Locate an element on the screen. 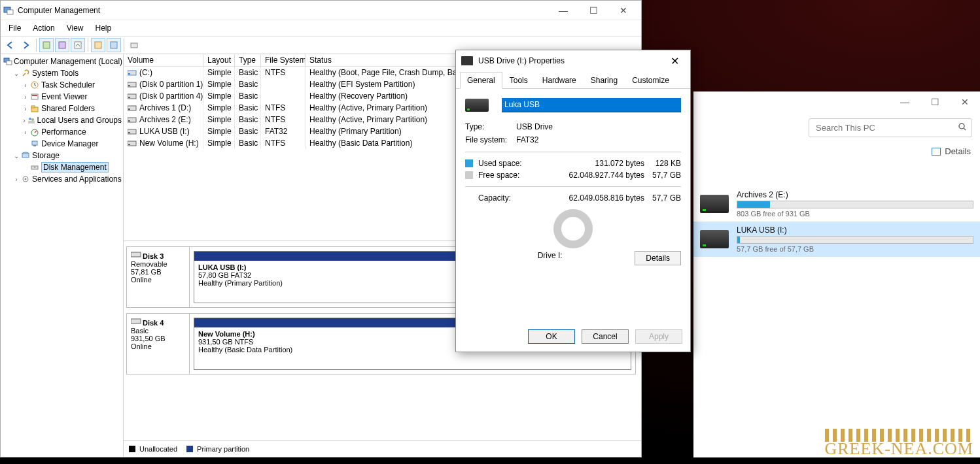 The image size is (980, 464). menu-help: Help is located at coordinates (103, 28).